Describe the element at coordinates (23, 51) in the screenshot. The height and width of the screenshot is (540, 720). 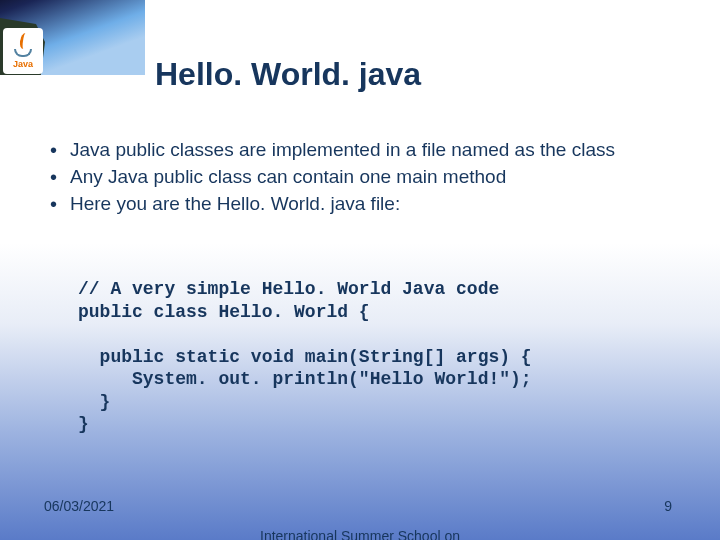
I see `java-logo: Java` at that location.